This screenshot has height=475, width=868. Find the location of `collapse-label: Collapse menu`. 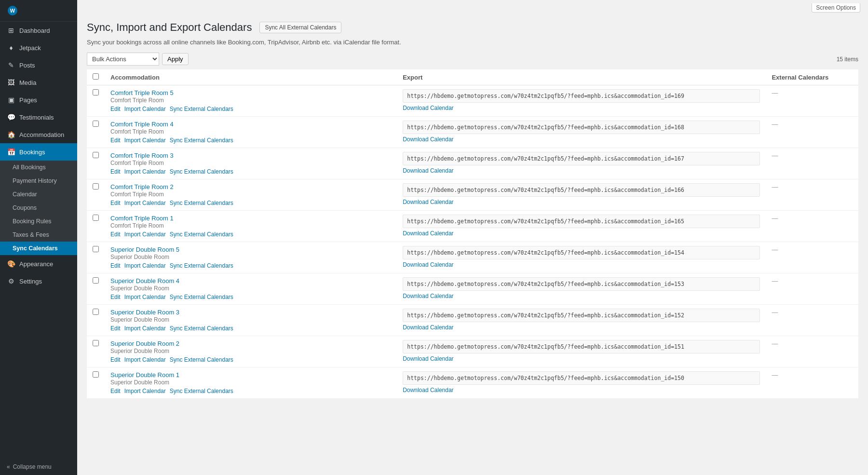

collapse-label: Collapse menu is located at coordinates (32, 467).